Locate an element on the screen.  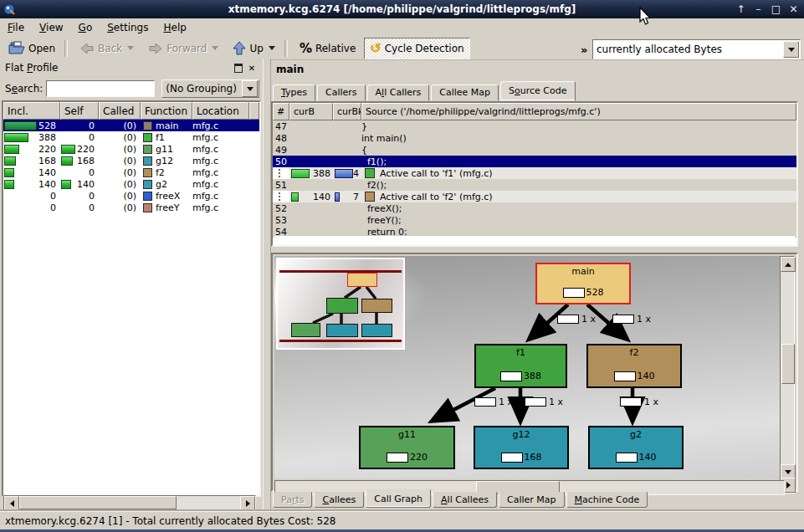
relative-button: % Relative is located at coordinates (328, 49).